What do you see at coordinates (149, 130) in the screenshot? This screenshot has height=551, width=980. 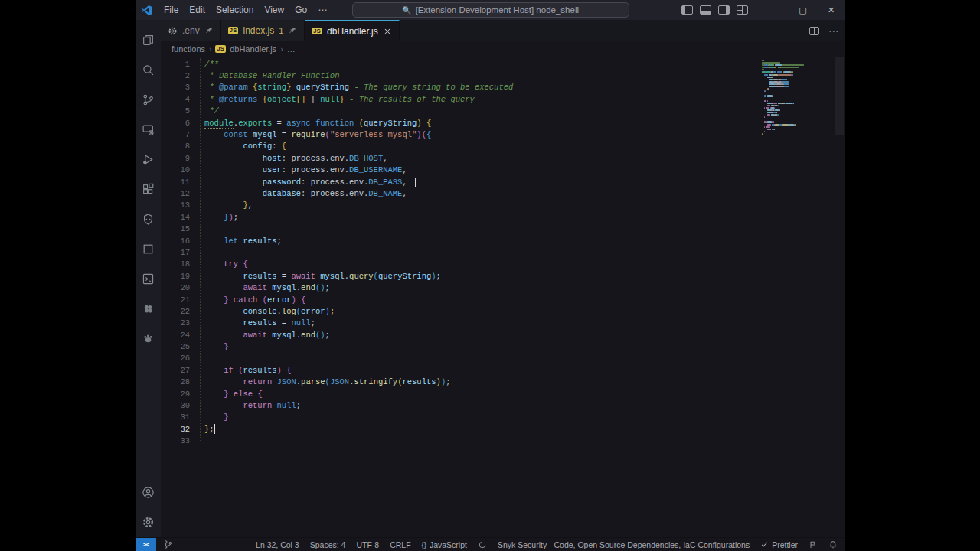 I see `activitybar-remote-explorer-icon` at bounding box center [149, 130].